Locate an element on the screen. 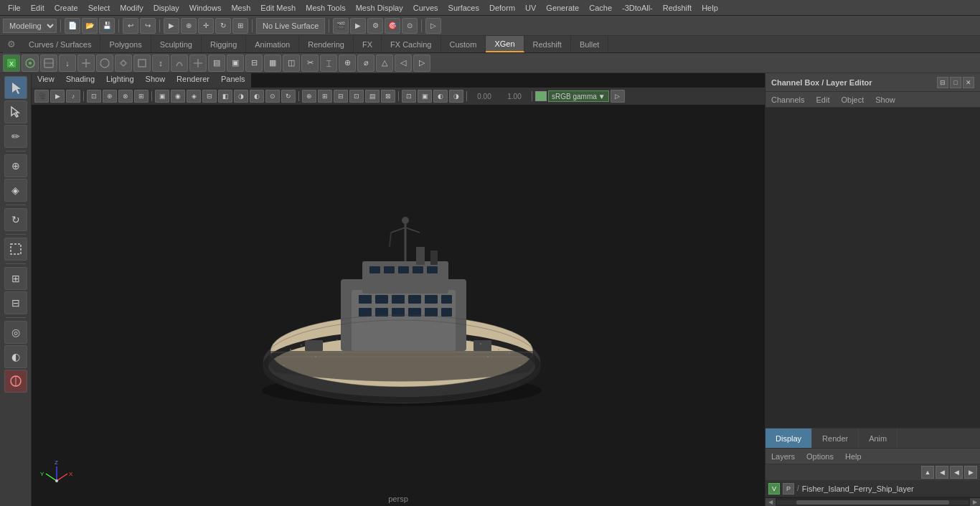 The height and width of the screenshot is (506, 980). menu-windows: Windows is located at coordinates (205, 8).